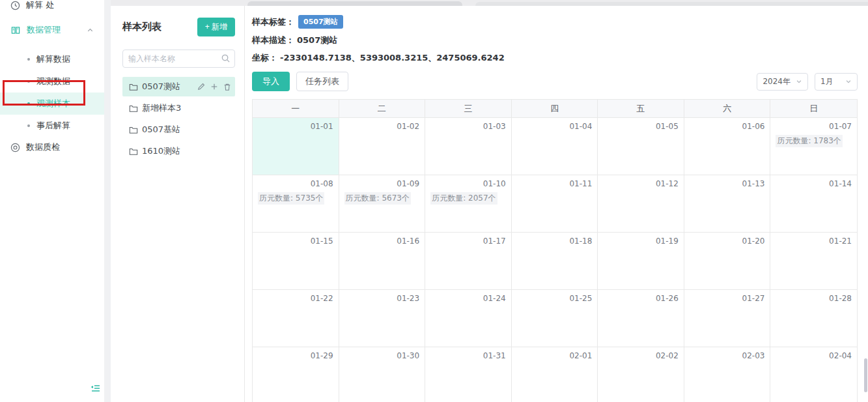  Describe the element at coordinates (53, 104) in the screenshot. I see `sidebar-subitem-label: 观测样本` at that location.